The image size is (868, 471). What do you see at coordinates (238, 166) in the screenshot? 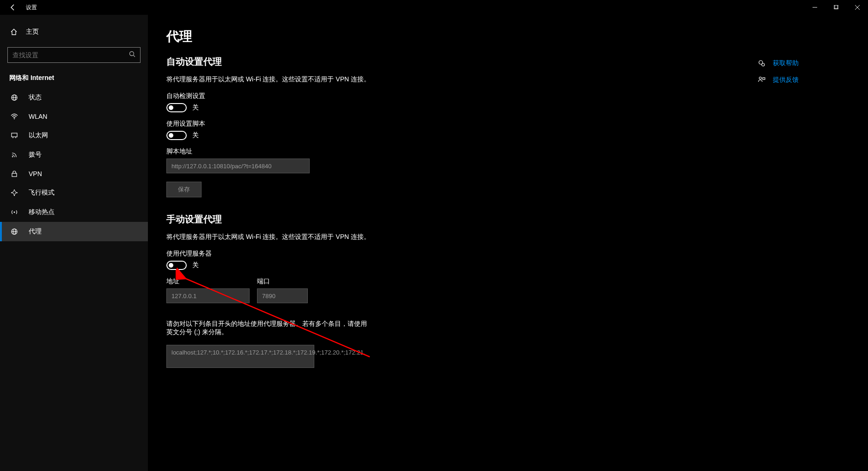
I see `script-address-input: http://127.0.0.1:10810/pac/?t=164840` at bounding box center [238, 166].